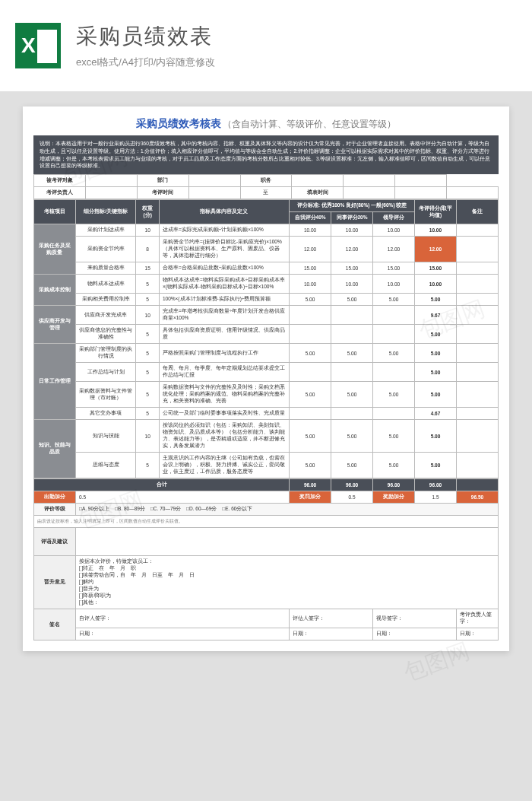 This screenshot has width=532, height=801. What do you see at coordinates (55, 325) in the screenshot?
I see `category-cell: 供应商开发与管理` at bounding box center [55, 325].